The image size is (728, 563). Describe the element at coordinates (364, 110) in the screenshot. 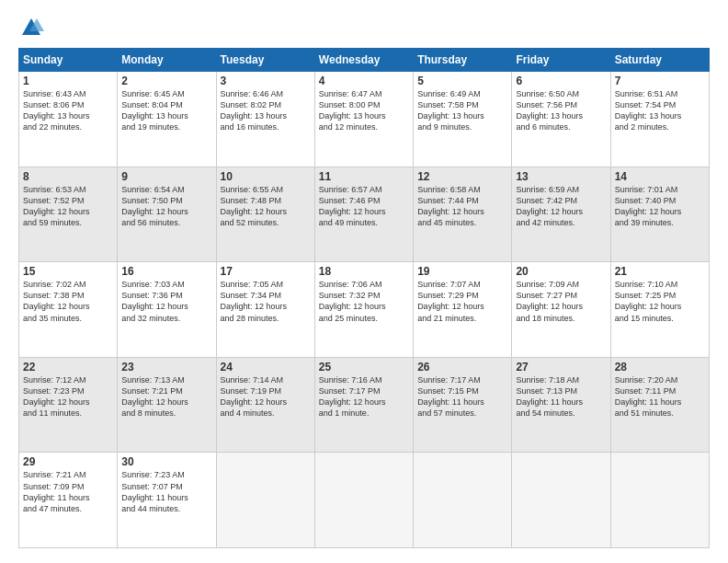

I see `day-detail: Sunrise: 6:47 AMSunset: 8:00 PMDaylight:…` at that location.